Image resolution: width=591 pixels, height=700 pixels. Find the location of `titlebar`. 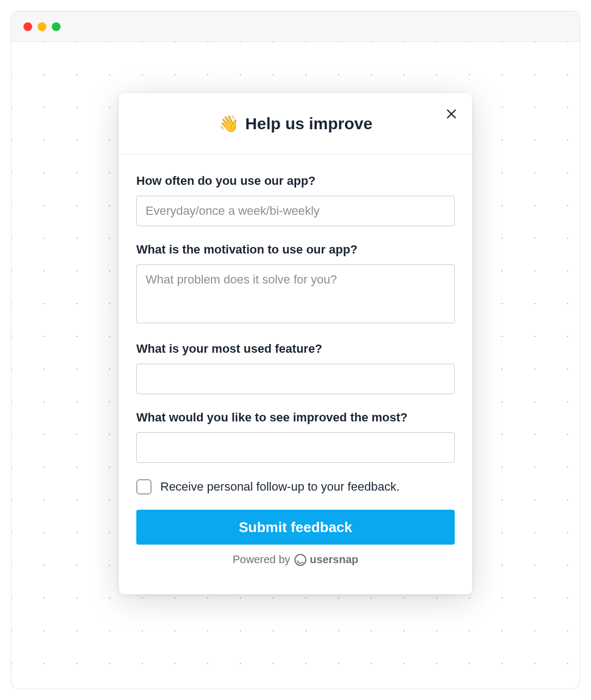

titlebar is located at coordinates (296, 27).